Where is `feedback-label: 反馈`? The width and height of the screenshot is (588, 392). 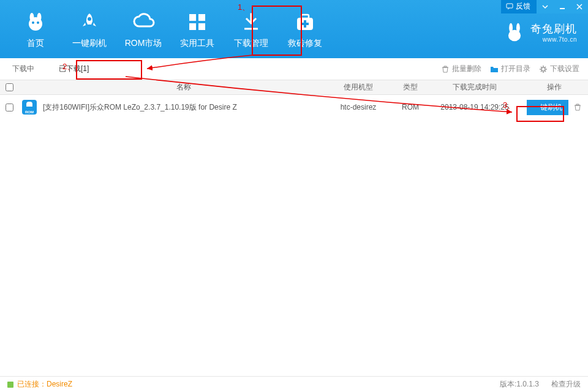 feedback-label: 反馈 is located at coordinates (523, 6).